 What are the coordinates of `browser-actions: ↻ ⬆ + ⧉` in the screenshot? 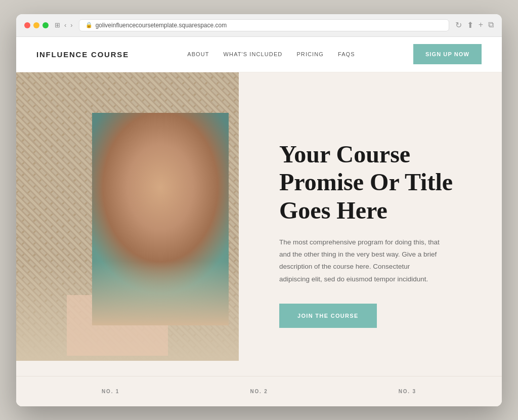 It's located at (474, 25).